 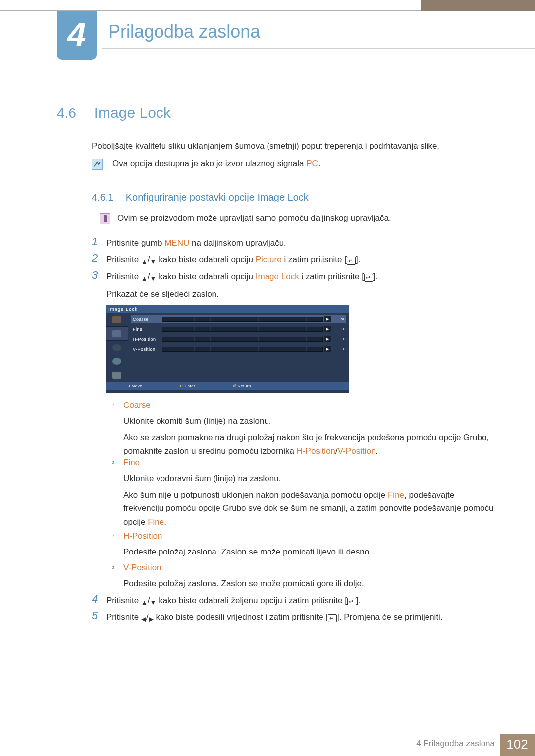 I want to click on osd-icon-multi, so click(x=117, y=375).